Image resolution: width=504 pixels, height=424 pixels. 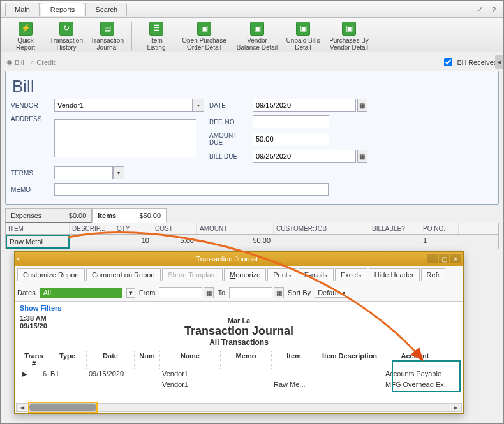 What do you see at coordinates (63, 407) in the screenshot?
I see `scroll-thumb` at bounding box center [63, 407].